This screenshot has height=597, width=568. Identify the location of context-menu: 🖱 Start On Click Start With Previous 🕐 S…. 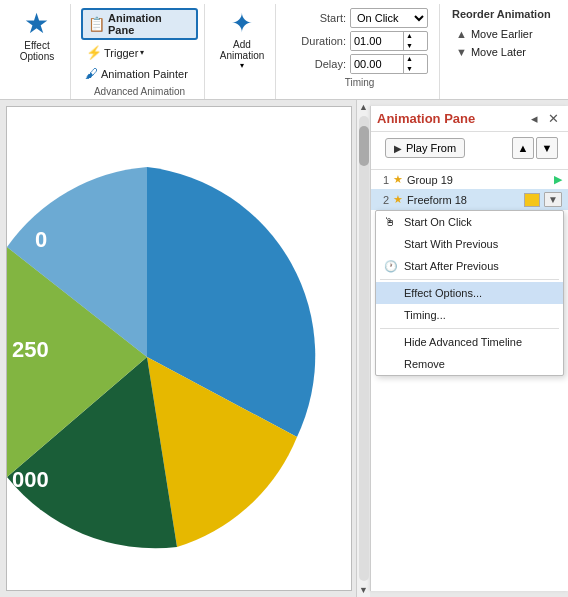
(470, 293).